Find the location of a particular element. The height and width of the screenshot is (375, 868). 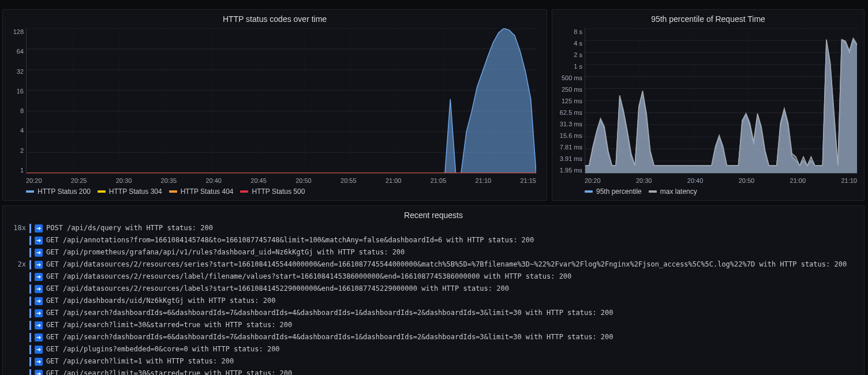

log-row: 18xPOST /api/ds/query with HTTP status: … is located at coordinates (433, 228).